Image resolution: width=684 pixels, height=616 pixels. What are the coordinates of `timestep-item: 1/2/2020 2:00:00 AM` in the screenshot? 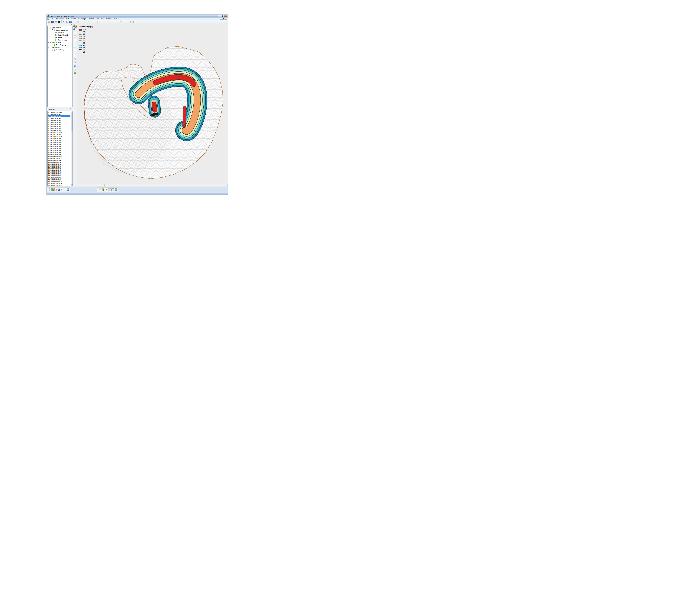 It's located at (59, 165).